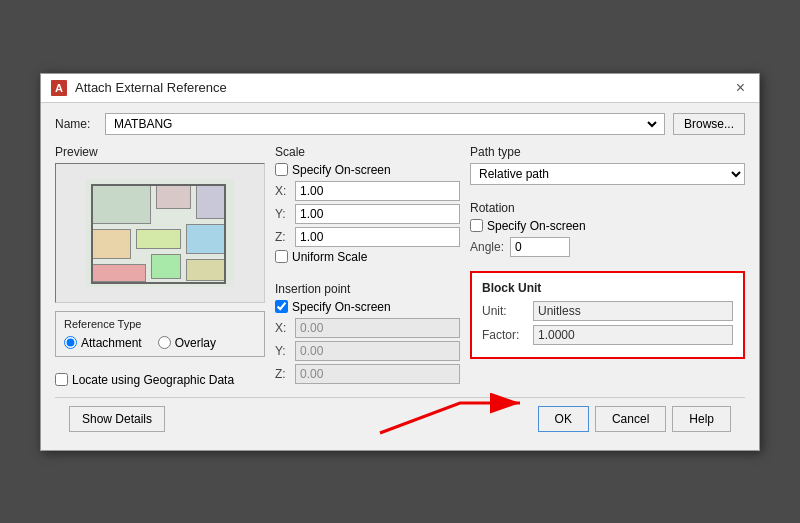  I want to click on title-bar: A Attach External Reference ×, so click(400, 88).